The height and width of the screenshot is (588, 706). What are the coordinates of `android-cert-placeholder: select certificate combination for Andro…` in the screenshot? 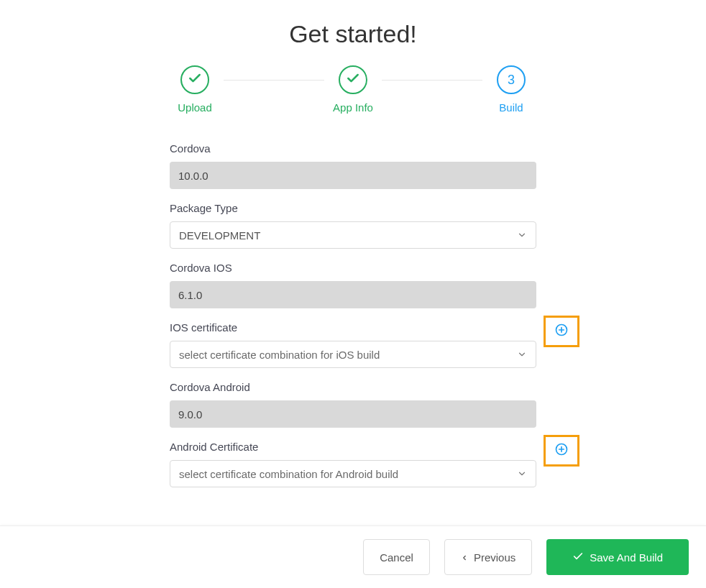 It's located at (289, 474).